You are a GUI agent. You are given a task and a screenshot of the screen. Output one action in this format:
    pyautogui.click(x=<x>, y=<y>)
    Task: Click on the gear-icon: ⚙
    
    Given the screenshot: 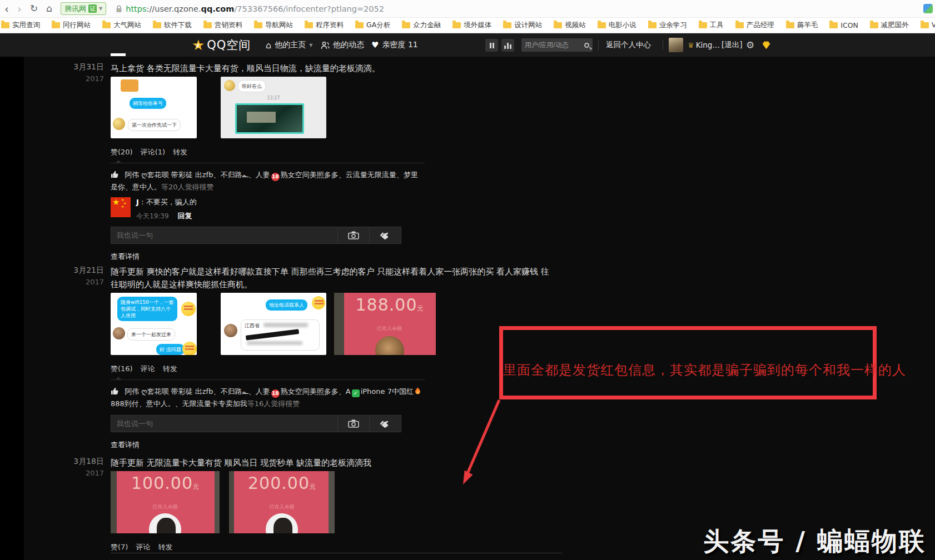 What is the action you would take?
    pyautogui.click(x=750, y=45)
    